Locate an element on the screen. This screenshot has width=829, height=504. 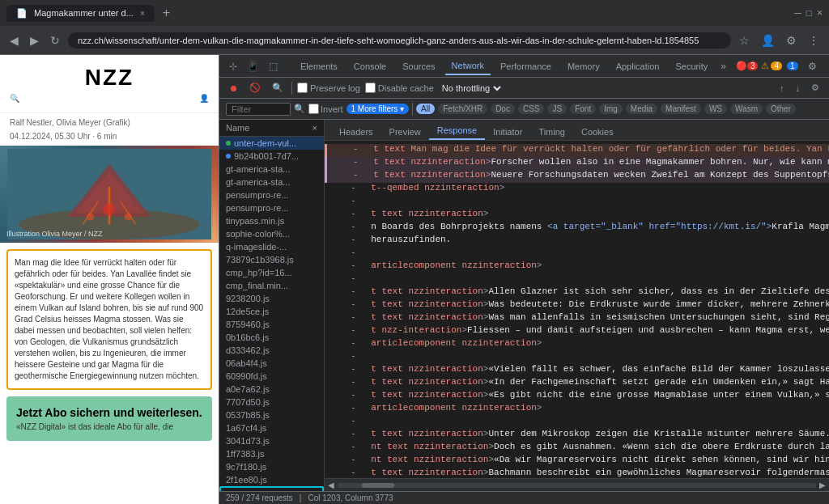
record-button: ⏺ is located at coordinates (233, 88).